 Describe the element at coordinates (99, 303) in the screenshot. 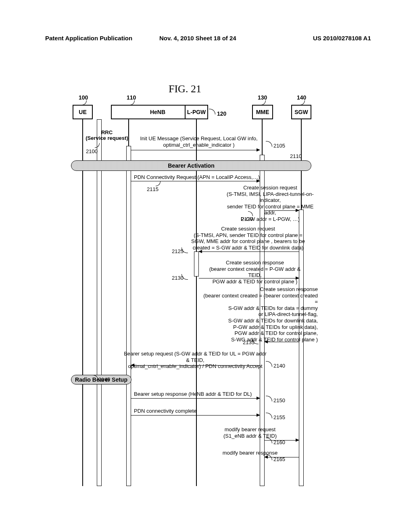

I see `ue-activation` at that location.